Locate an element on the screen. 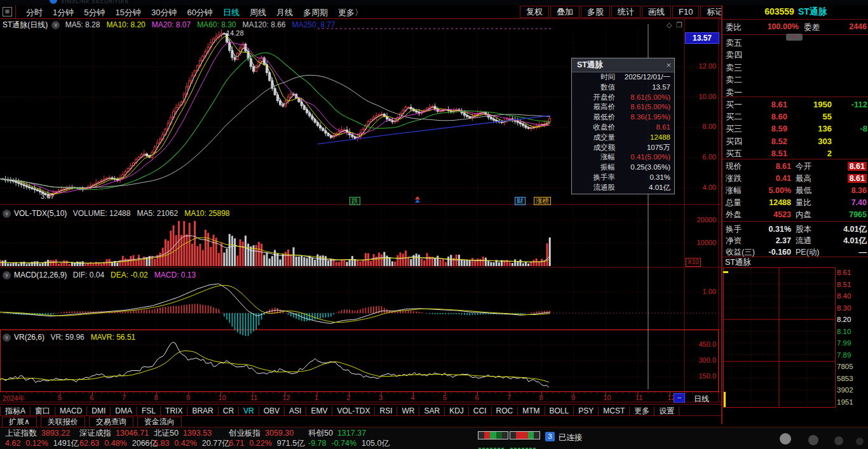 The height and width of the screenshot is (449, 868). index-创业板指: 创业板指3059.306.710.22%971.5亿 is located at coordinates (266, 438).